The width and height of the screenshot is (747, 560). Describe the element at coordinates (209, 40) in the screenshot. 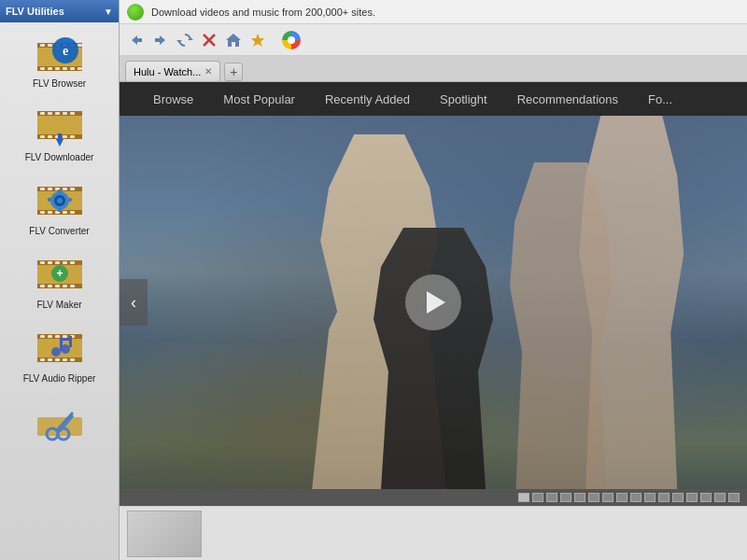

I see `stop-icon` at that location.